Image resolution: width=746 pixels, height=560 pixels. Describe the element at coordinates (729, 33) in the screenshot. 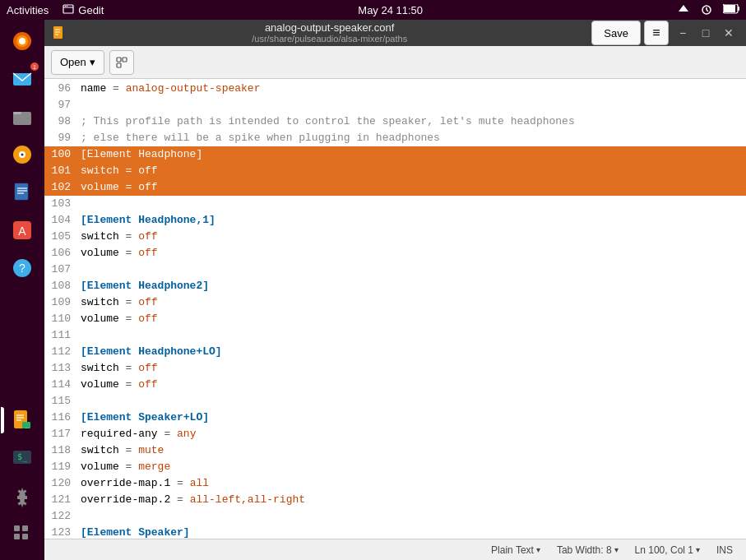

I see `close-button: ✕` at that location.